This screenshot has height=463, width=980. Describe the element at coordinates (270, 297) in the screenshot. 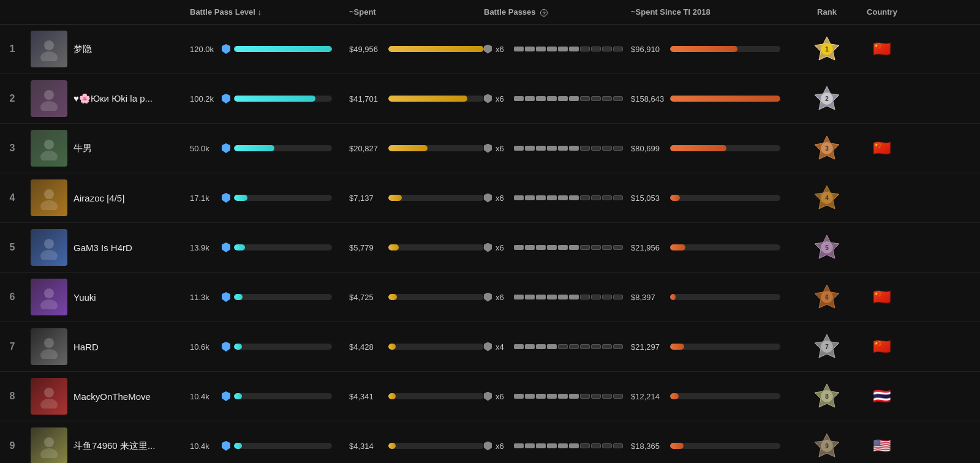

I see `bp-level-cell: 11.3k` at that location.